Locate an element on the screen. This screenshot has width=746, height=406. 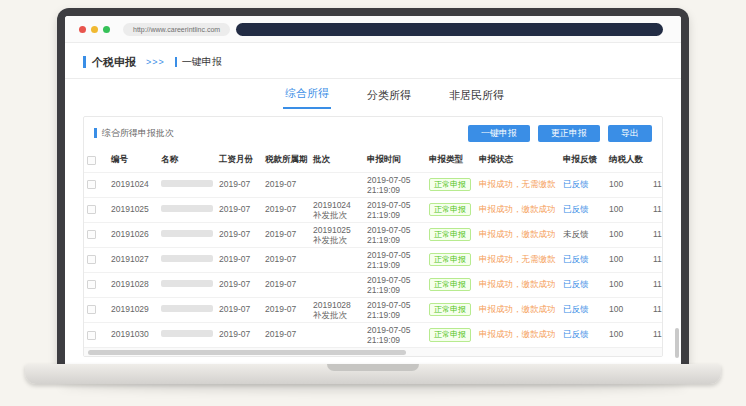
table-row: 20191029 2019-07 2019-07 20191028 补发批次 2… is located at coordinates (373, 310).